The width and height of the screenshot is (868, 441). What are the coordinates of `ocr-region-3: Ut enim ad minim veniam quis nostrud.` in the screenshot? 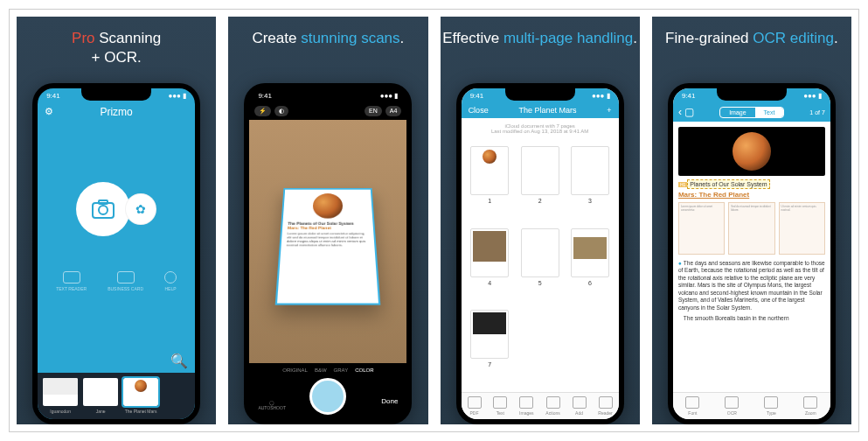 It's located at (802, 228).